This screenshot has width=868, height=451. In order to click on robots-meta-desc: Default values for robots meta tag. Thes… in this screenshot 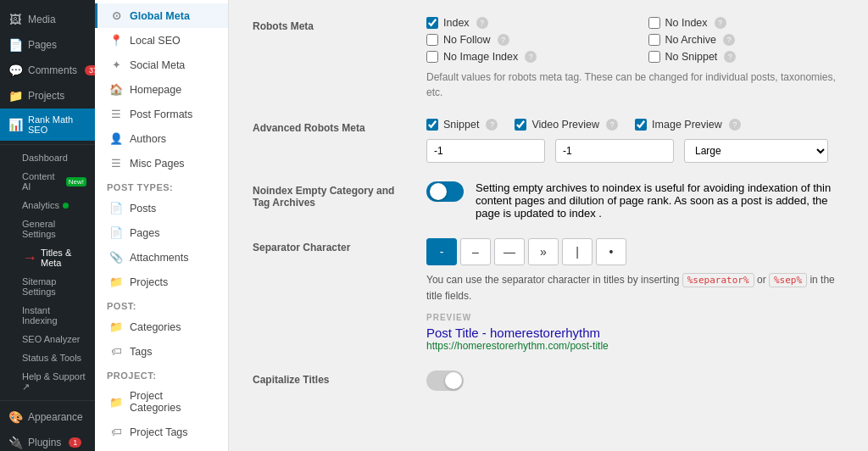, I will do `click(636, 85)`.